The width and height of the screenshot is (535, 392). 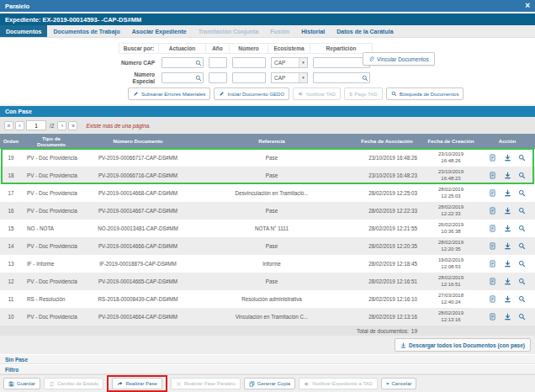 What do you see at coordinates (268, 359) in the screenshot?
I see `sin-pase-section-header: Sin Pase` at bounding box center [268, 359].